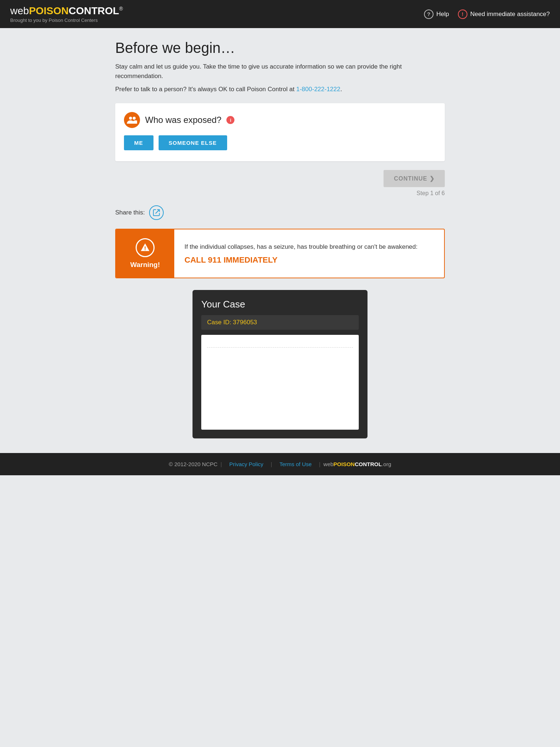  I want to click on logo-prefix: web, so click(20, 11).